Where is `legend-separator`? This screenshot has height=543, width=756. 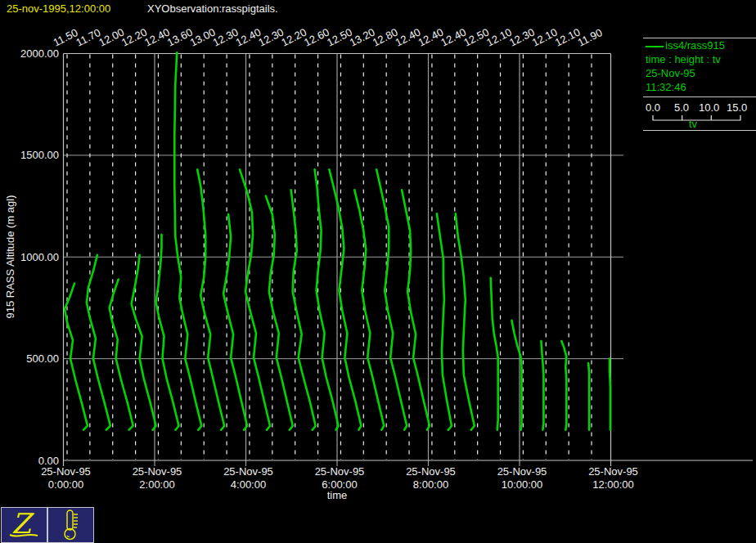
legend-separator is located at coordinates (700, 96).